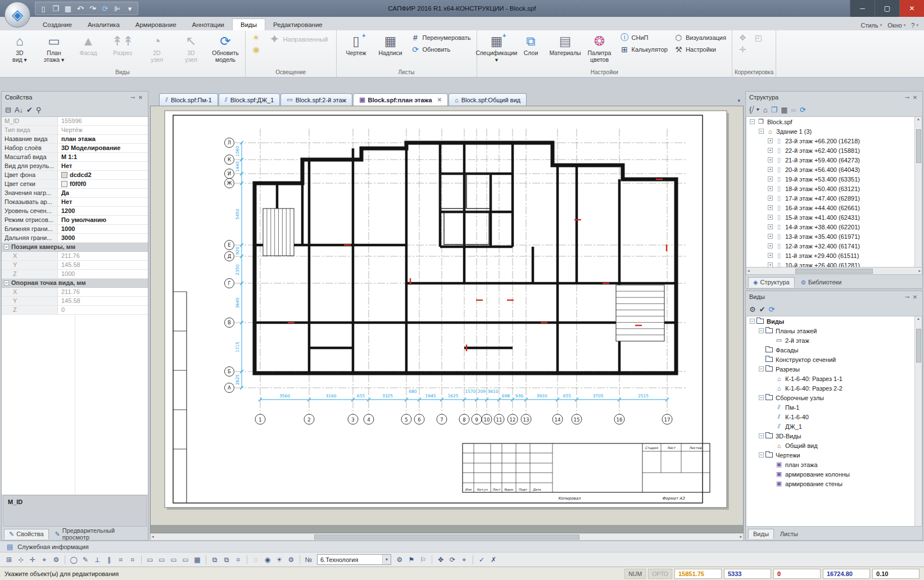  Describe the element at coordinates (74, 560) in the screenshot. I see `circle-tool-icon: ◯` at that location.